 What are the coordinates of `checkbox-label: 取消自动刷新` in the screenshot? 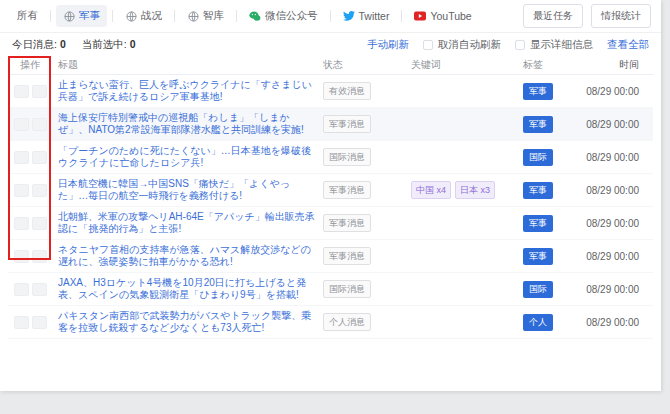 It's located at (470, 45).